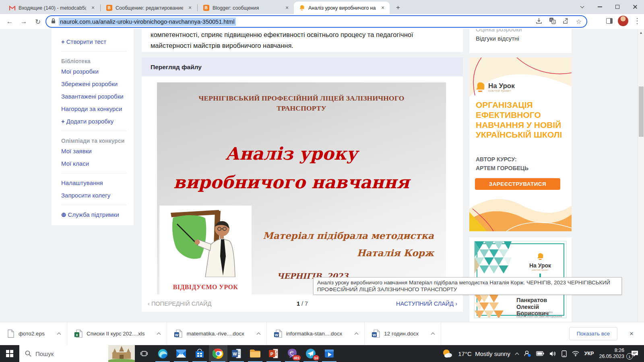 The width and height of the screenshot is (644, 362). Describe the element at coordinates (274, 354) in the screenshot. I see `taskbar-app-powerpoint: P` at that location.